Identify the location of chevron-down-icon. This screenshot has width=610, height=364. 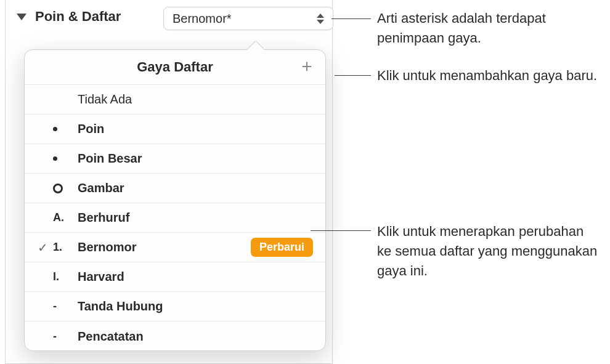
(22, 17).